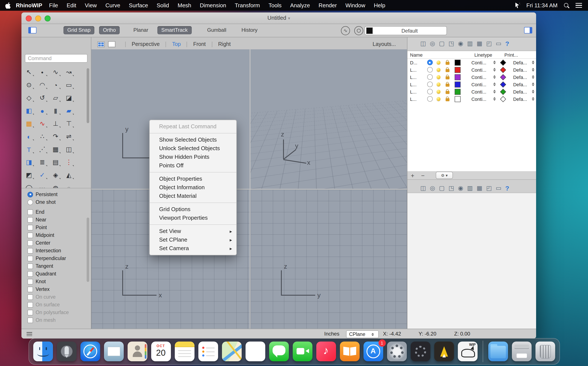 Image resolution: width=588 pixels, height=366 pixels. I want to click on mirror-tool: ⇌, so click(69, 137).